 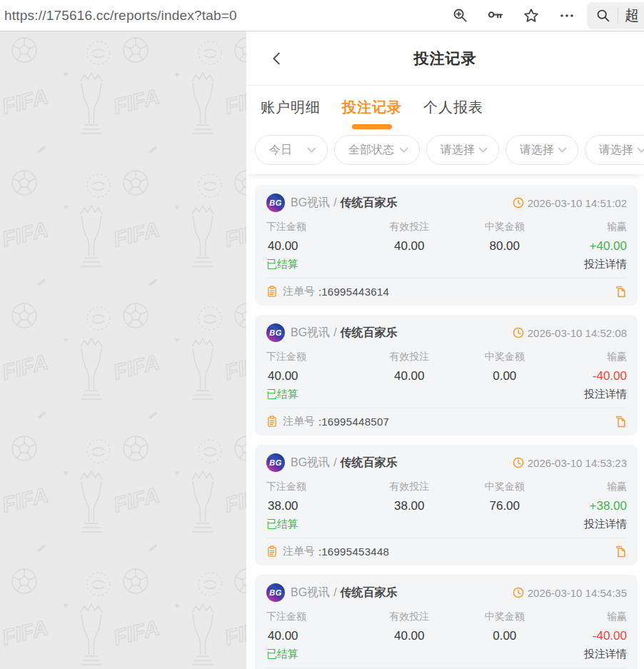 I want to click on valid-bet-value: 38.00, so click(x=410, y=506).